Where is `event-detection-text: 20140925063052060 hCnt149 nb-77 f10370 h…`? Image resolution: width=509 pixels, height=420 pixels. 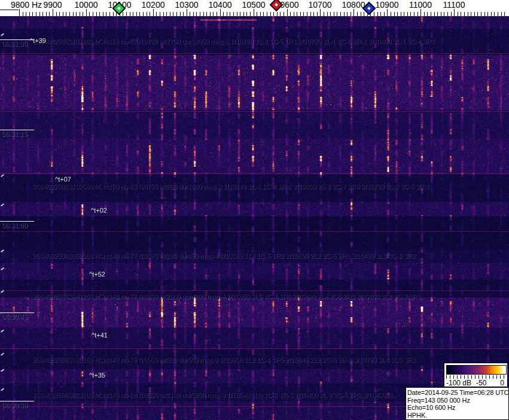
event-detection-text: 20140925063052060 hCnt149 nb-77 f10370 h… is located at coordinates (224, 256).